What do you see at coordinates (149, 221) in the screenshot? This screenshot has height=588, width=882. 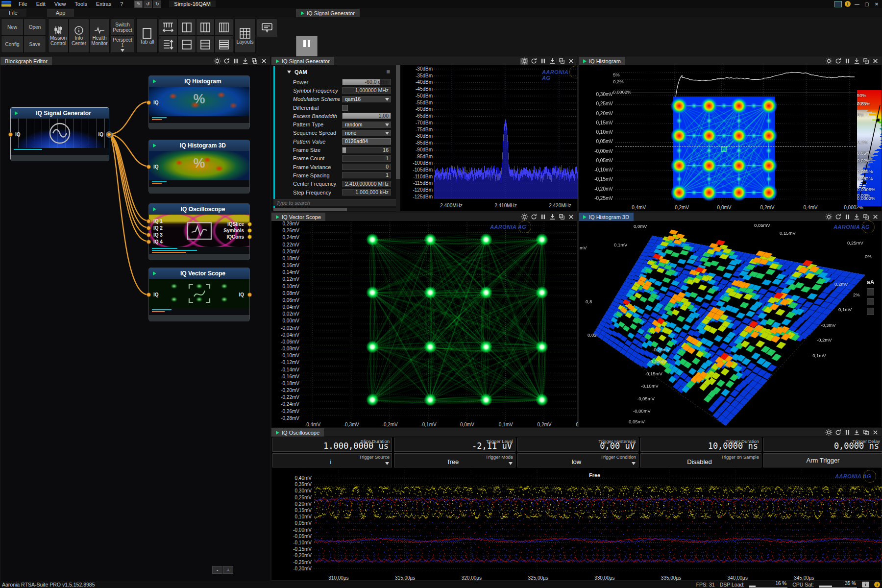 I see `port-iq1-in` at bounding box center [149, 221].